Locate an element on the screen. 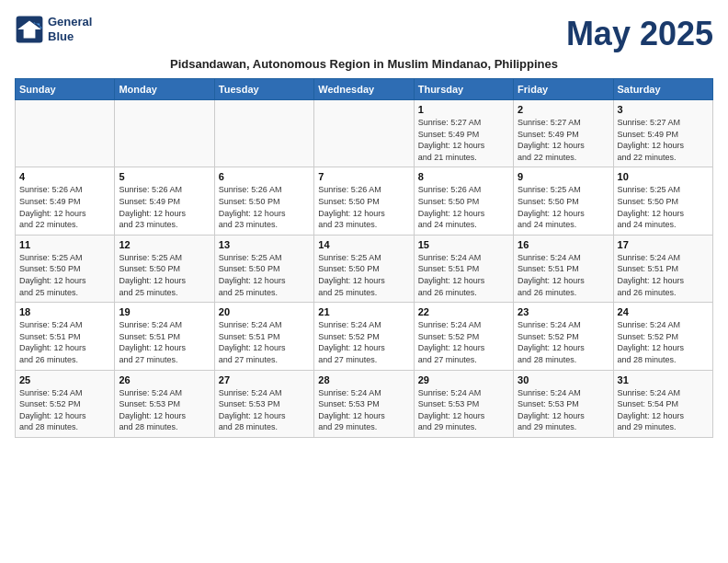 The width and height of the screenshot is (728, 563). weekday-header-cell: Monday is located at coordinates (165, 90).